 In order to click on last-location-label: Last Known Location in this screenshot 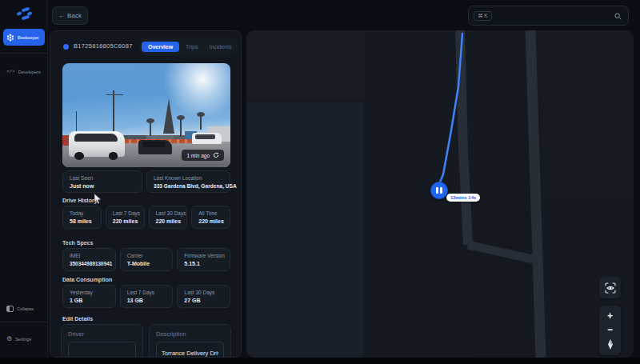, I will do `click(189, 178)`.